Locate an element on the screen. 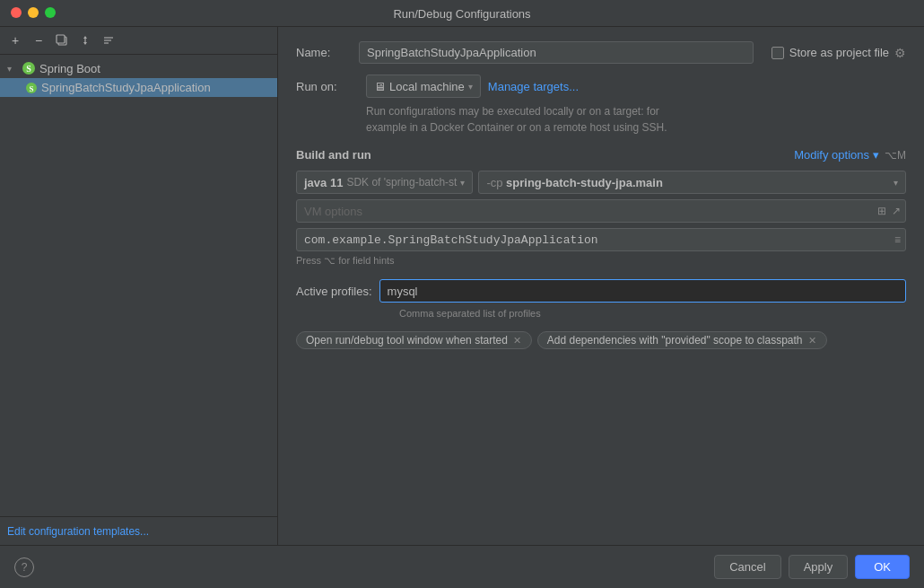 The height and width of the screenshot is (588, 924). settings-icon: ↗ is located at coordinates (896, 211).